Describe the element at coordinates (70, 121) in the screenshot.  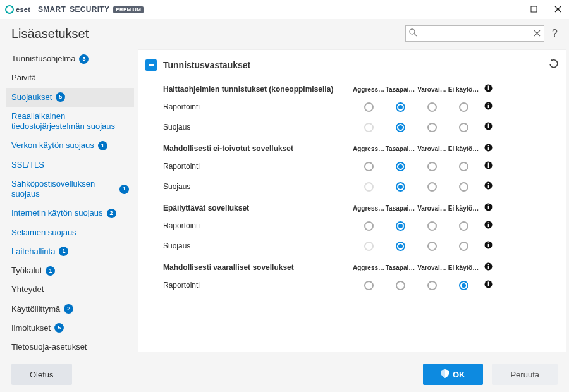
I see `sidebar-item-3: Reaaliaikainen tiedostojärjestelmän suoj…` at that location.